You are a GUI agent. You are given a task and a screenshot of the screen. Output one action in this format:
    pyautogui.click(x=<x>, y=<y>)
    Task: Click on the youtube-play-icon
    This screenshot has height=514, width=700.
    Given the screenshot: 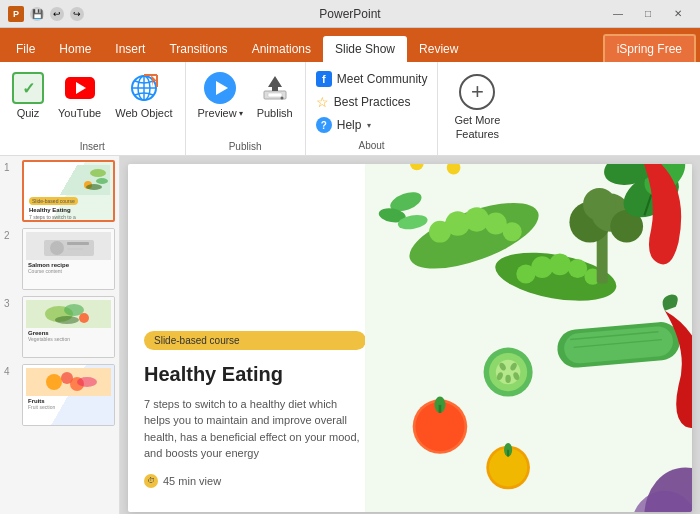 What is the action you would take?
    pyautogui.click(x=80, y=88)
    